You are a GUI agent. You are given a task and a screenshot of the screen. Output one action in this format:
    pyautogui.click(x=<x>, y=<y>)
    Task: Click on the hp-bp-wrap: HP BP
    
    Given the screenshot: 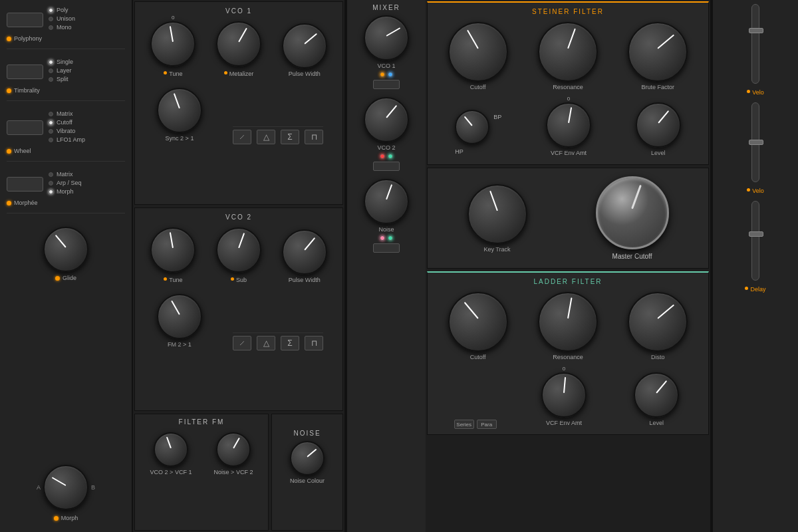 What is the action you would take?
    pyautogui.click(x=478, y=133)
    